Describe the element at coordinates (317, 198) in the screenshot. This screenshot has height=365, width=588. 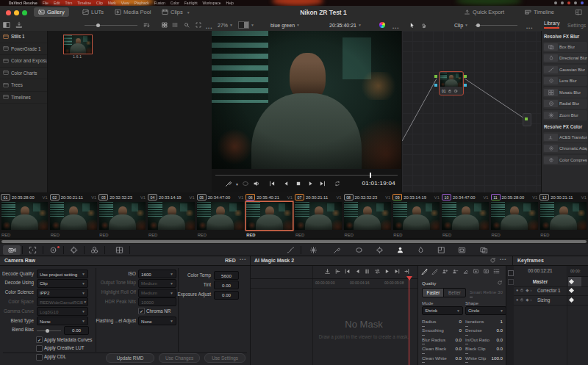
I see `clip-timecode: 20:30:21:11` at that location.